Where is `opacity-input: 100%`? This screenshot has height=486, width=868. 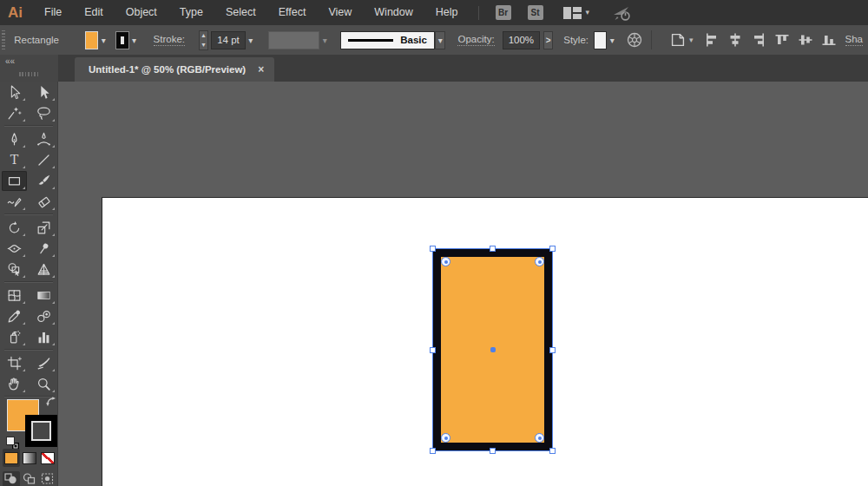
opacity-input: 100% is located at coordinates (521, 40).